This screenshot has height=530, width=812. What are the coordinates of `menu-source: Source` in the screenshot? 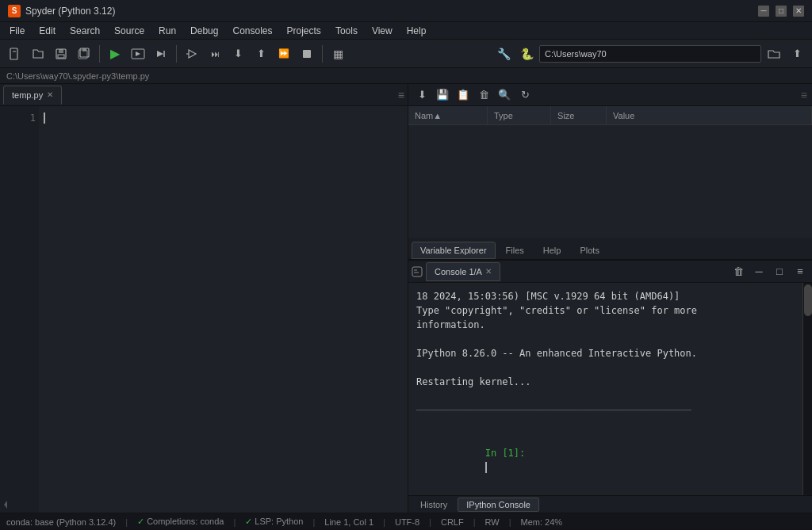 It's located at (129, 31).